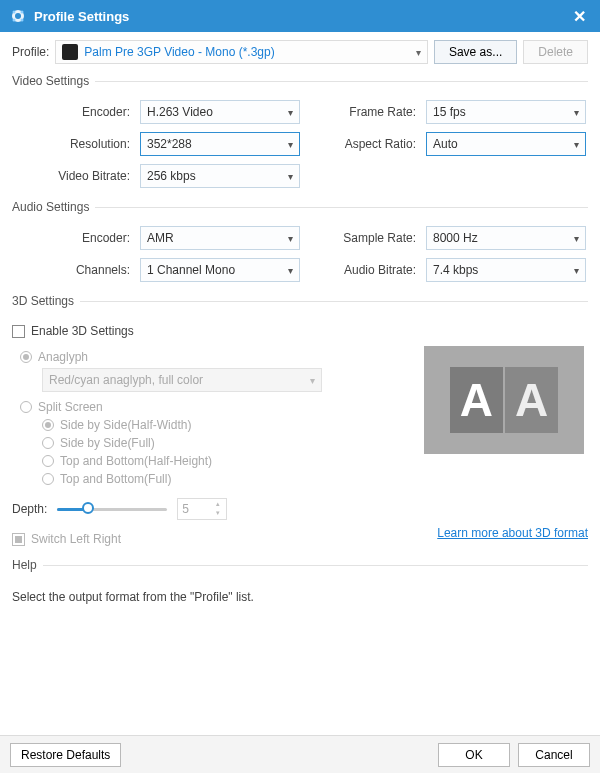 This screenshot has width=600, height=773. Describe the element at coordinates (54, 207) in the screenshot. I see `audio-settings-legend: Audio Settings` at that location.